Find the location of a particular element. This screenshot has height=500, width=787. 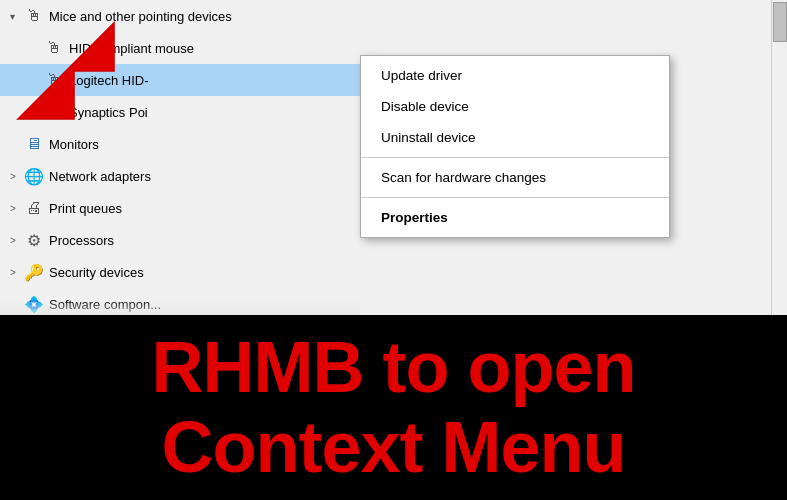

tree-item-print: > 🖨 Print queues is located at coordinates (180, 208).